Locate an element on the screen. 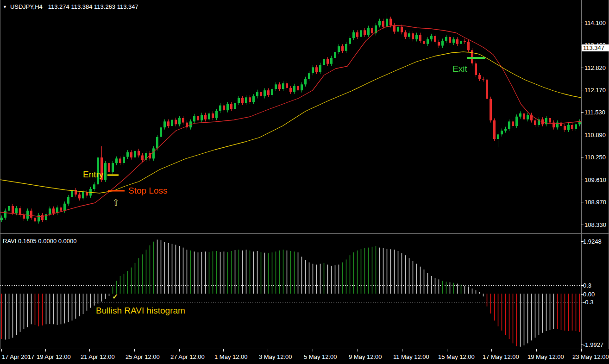  ohlc-values: 113.274 113.384 113.263 113.347 is located at coordinates (94, 6).